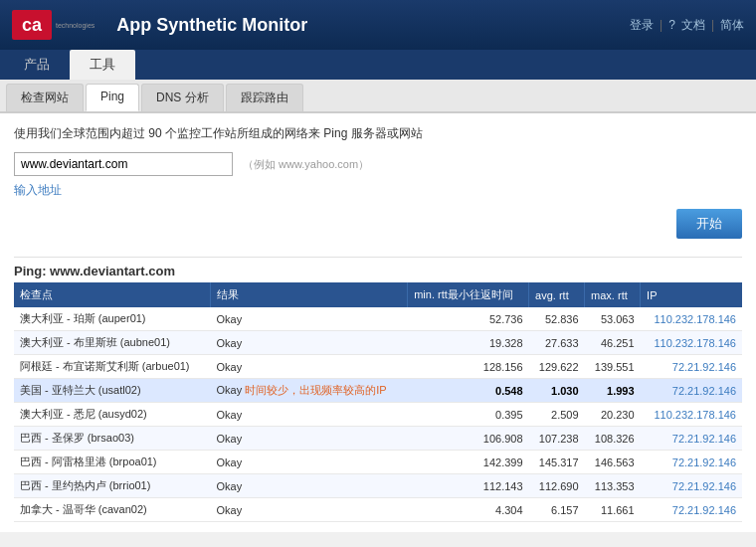 This screenshot has width=756, height=547. Describe the element at coordinates (557, 415) in the screenshot. I see `cell-avg-rtt: 2.509` at that location.